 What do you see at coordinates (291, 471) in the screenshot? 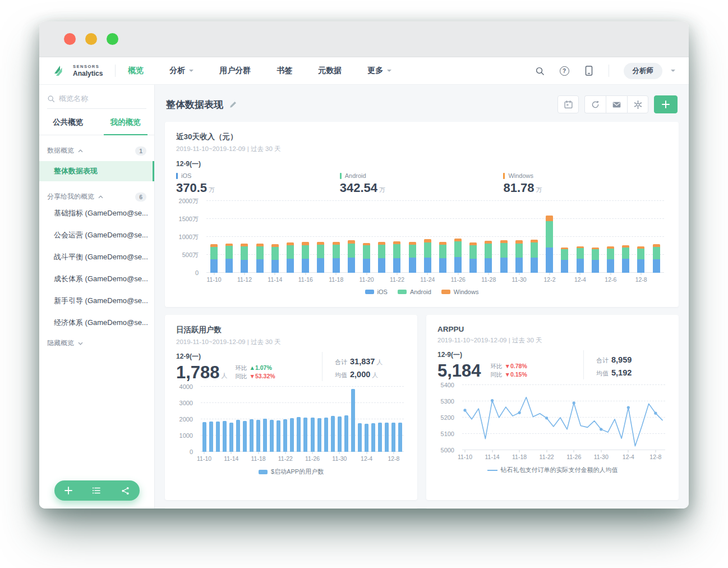
I see `legend-item: $启动APP的用户数` at bounding box center [291, 471].